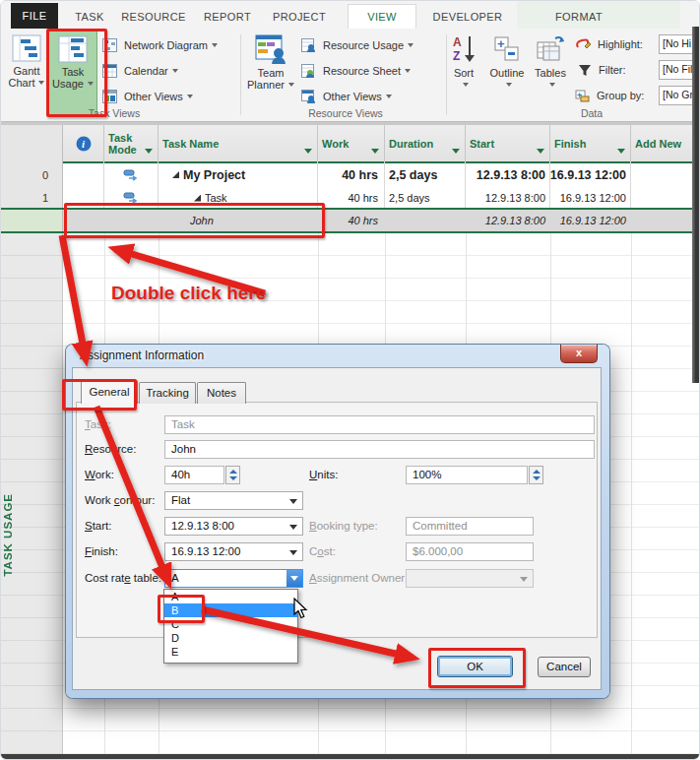 This screenshot has width=700, height=760. What do you see at coordinates (609, 95) in the screenshot?
I see `group-by-control: + Group by:` at bounding box center [609, 95].